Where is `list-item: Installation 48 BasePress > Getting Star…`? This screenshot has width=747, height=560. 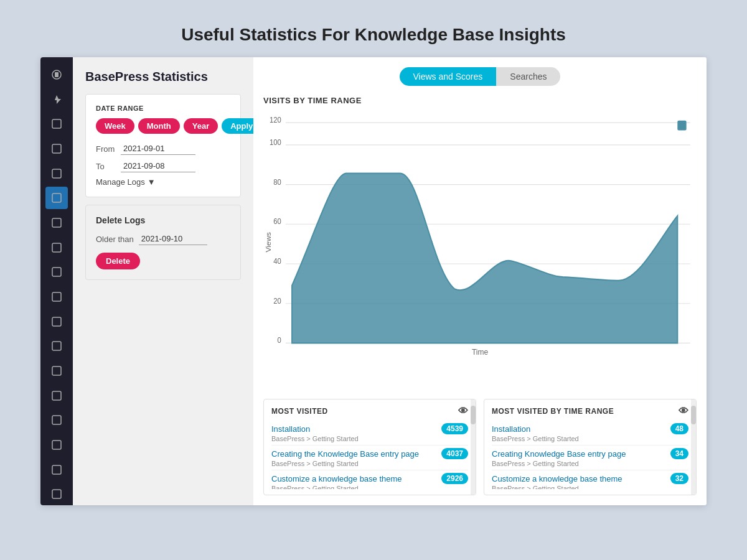
list-item: Installation 48 BasePress > Getting Star… is located at coordinates (590, 433).